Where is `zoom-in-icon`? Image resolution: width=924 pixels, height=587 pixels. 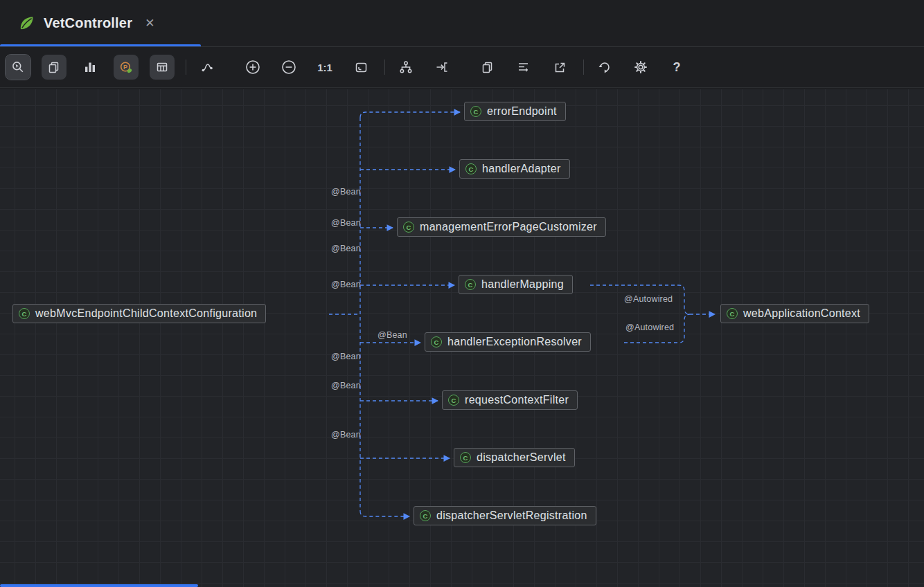 zoom-in-icon is located at coordinates (253, 67).